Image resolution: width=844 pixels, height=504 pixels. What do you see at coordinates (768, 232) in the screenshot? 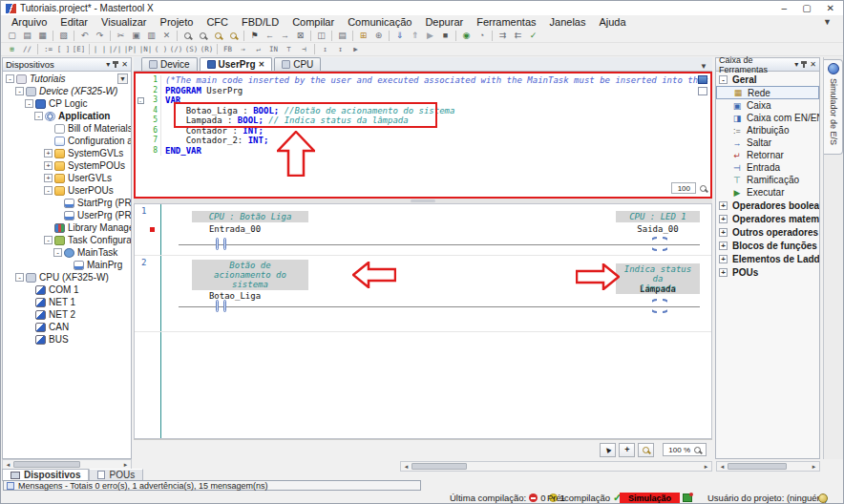
I see `toolbox-group-outros-operadores: +Outros operadores` at bounding box center [768, 232].